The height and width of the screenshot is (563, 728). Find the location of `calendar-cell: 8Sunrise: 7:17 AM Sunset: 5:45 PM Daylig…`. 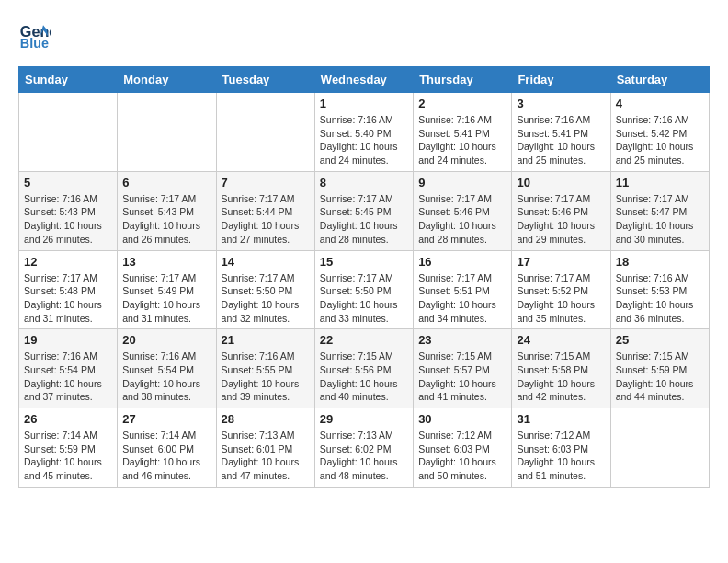

calendar-cell: 8Sunrise: 7:17 AM Sunset: 5:45 PM Daylig… is located at coordinates (364, 211).